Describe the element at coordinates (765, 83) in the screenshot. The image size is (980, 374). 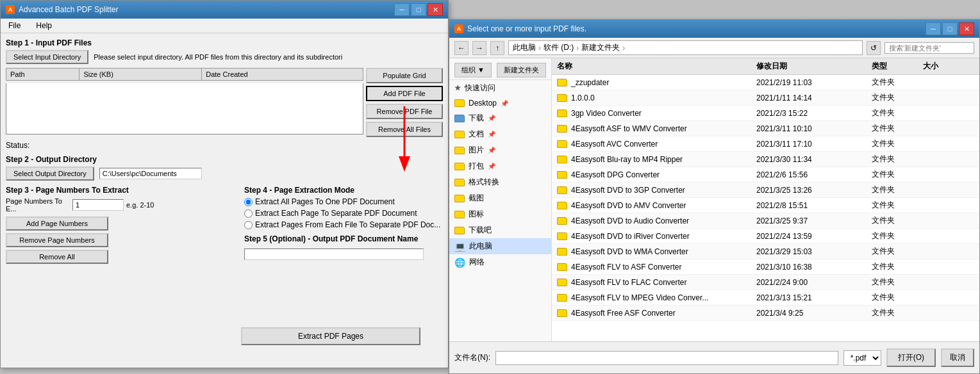
I see `table-row: _zzupdater 2021/2/19 11:03 文件夹` at that location.